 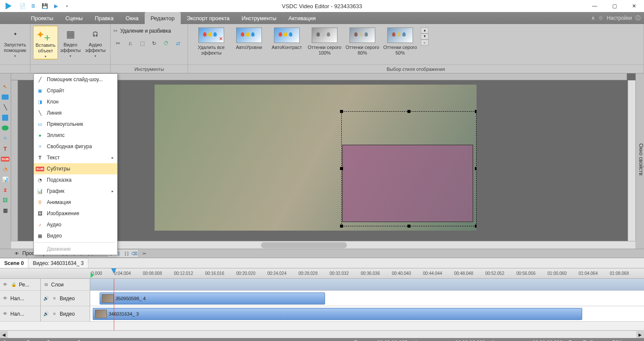 What do you see at coordinates (76, 213) in the screenshot?
I see `dd-image: 🖼Изображение` at bounding box center [76, 213].